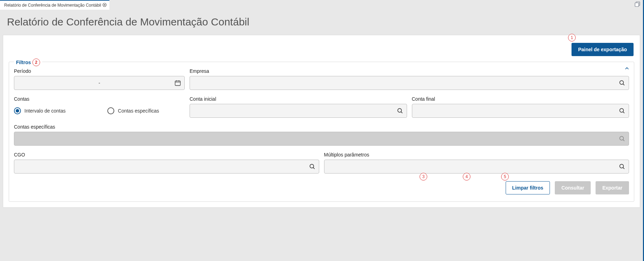 The width and height of the screenshot is (644, 261). Describe the element at coordinates (409, 71) in the screenshot. I see `empresa-label: Empresa` at that location.